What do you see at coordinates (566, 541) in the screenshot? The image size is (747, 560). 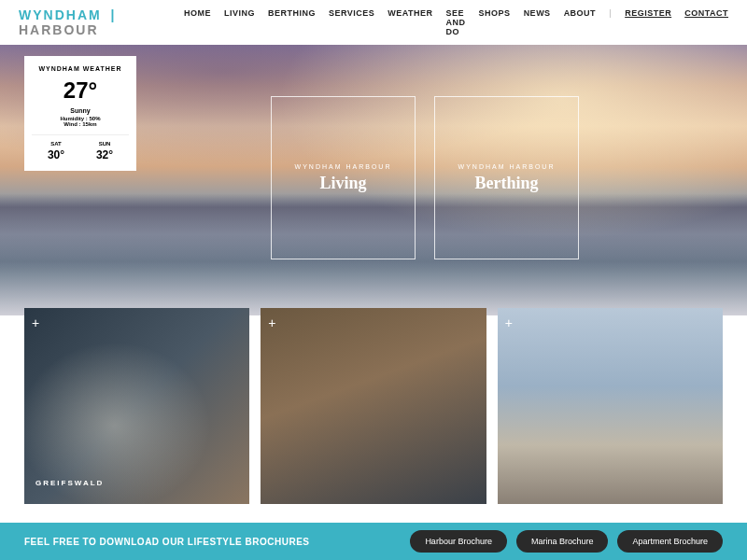 I see `footer-buttons: Harbour Brochure Marina Brochure Apartme…` at bounding box center [566, 541].